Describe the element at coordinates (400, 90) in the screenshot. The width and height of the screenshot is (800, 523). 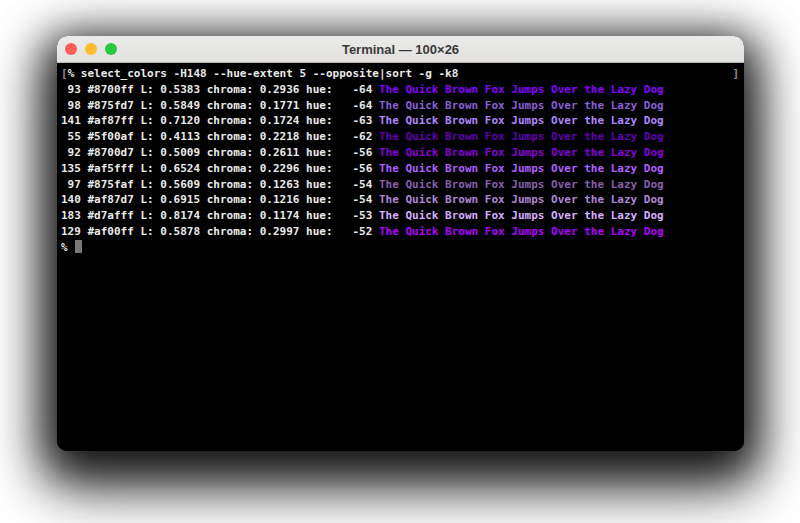
I see `output-row: 93 #8700ff L: 0.5383 chroma: 0.2936 hue:…` at that location.